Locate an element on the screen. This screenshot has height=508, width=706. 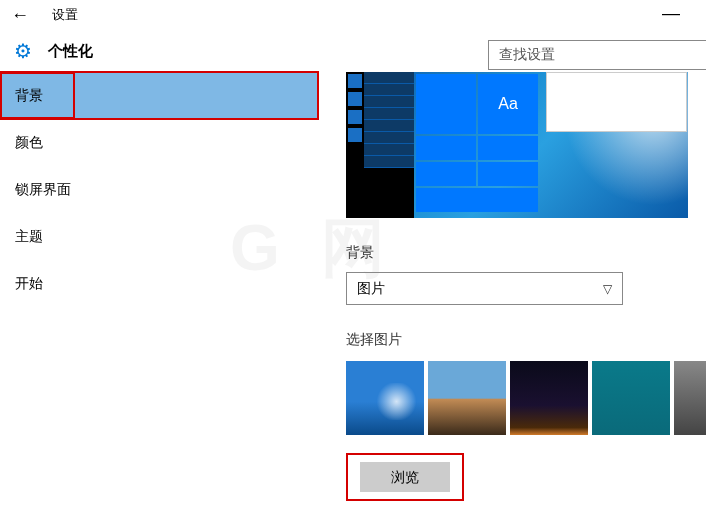
search-placeholder: 查找设置 is located at coordinates (527, 55).